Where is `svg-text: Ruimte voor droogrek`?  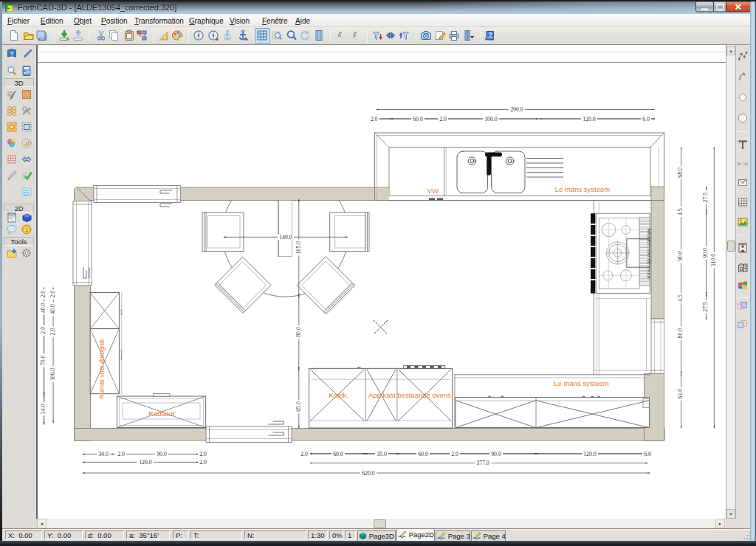 svg-text: Ruimte voor droogrek is located at coordinates (102, 368).